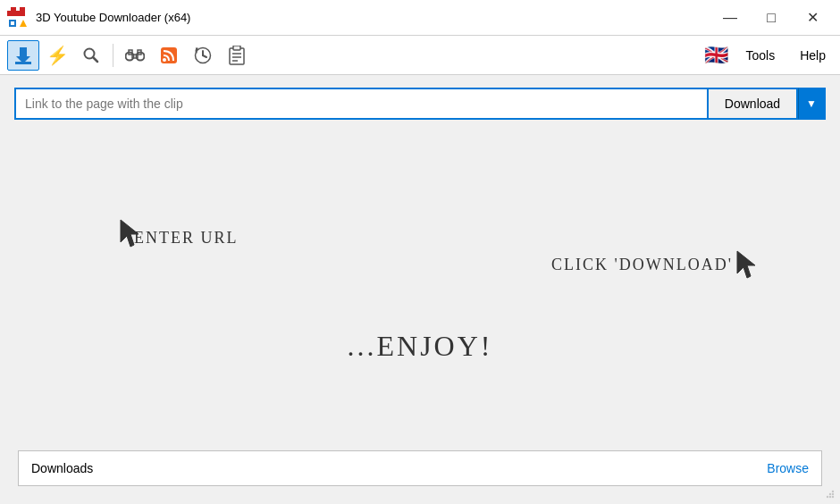  I want to click on toolbar-history-button, so click(203, 55).